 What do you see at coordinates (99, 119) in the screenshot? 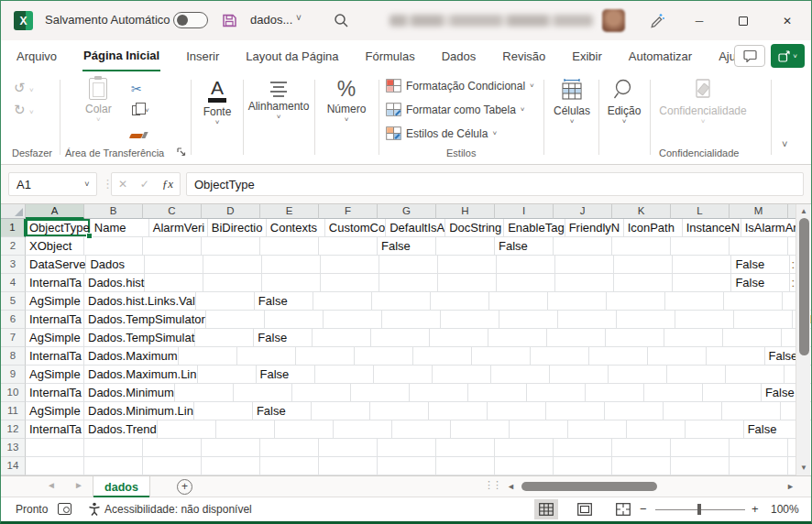
I see `paste-chevron-icon: ˅` at bounding box center [99, 119].